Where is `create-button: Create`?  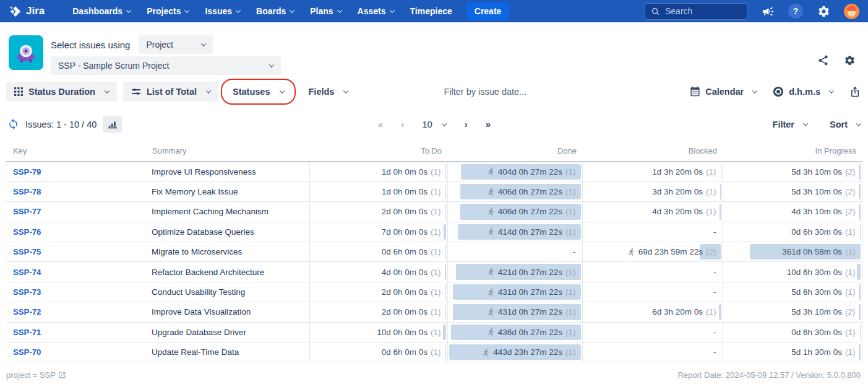 create-button: Create is located at coordinates (488, 11).